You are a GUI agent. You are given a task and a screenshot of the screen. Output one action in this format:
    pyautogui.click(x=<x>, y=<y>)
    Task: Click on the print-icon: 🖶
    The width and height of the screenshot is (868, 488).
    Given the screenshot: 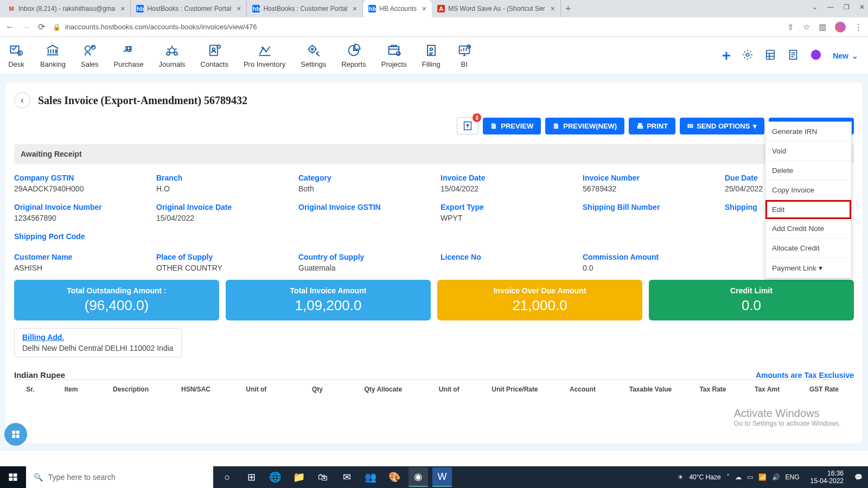 What is the action you would take?
    pyautogui.click(x=640, y=126)
    